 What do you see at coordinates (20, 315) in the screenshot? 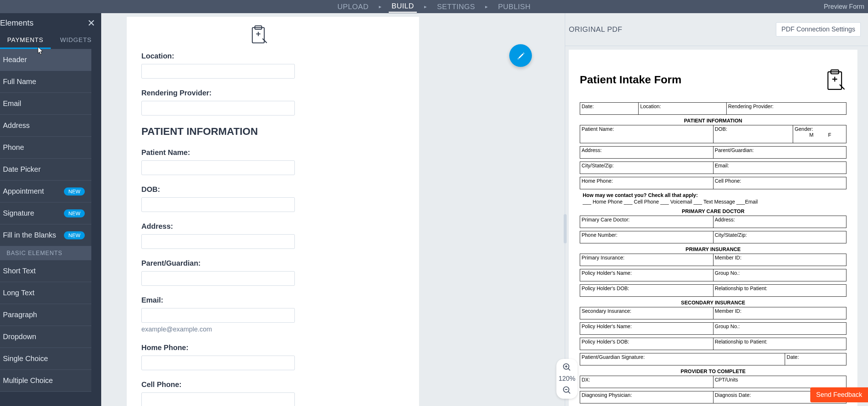
I see `element-item-label: Paragraph` at bounding box center [20, 315].